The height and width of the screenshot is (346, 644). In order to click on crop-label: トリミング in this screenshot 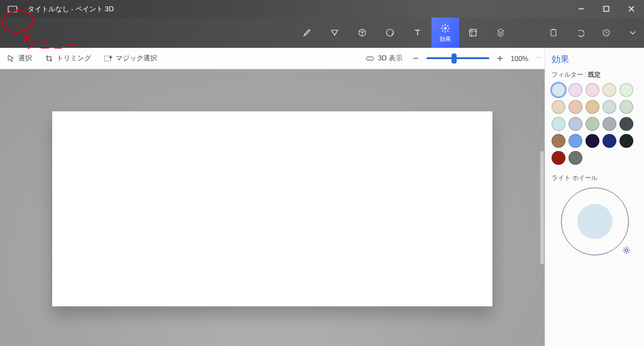, I will do `click(74, 58)`.